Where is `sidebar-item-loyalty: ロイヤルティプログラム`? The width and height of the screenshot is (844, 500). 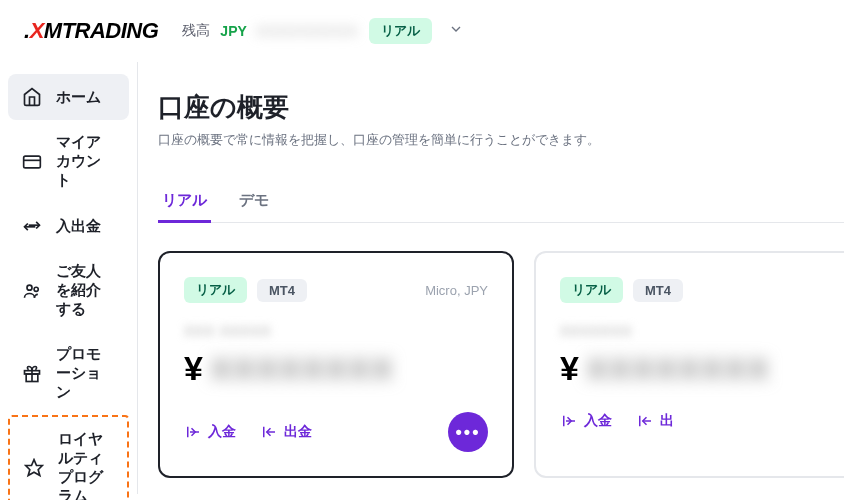
sidebar-item-loyalty: ロイヤルティプログラム is located at coordinates (68, 458).